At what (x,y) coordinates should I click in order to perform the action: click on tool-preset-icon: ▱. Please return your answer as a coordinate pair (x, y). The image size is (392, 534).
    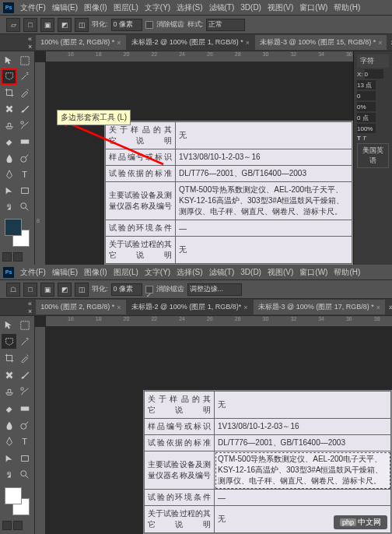
    Looking at the image, I should click on (13, 25).